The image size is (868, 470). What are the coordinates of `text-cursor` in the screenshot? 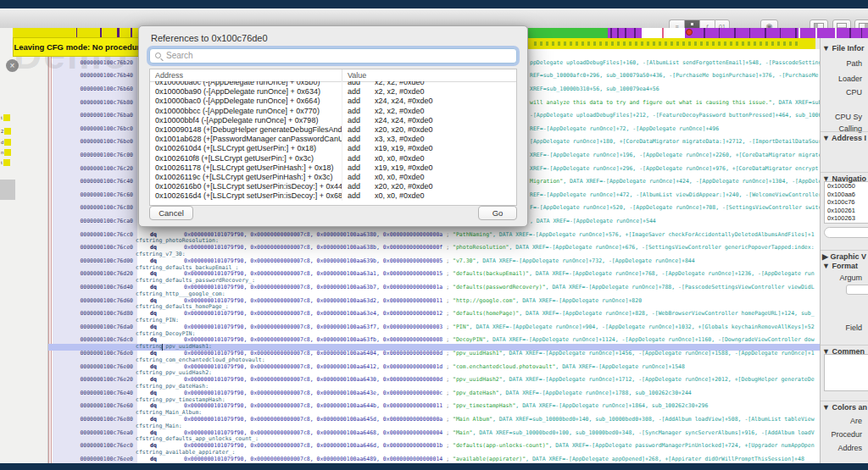 It's located at (163, 347).